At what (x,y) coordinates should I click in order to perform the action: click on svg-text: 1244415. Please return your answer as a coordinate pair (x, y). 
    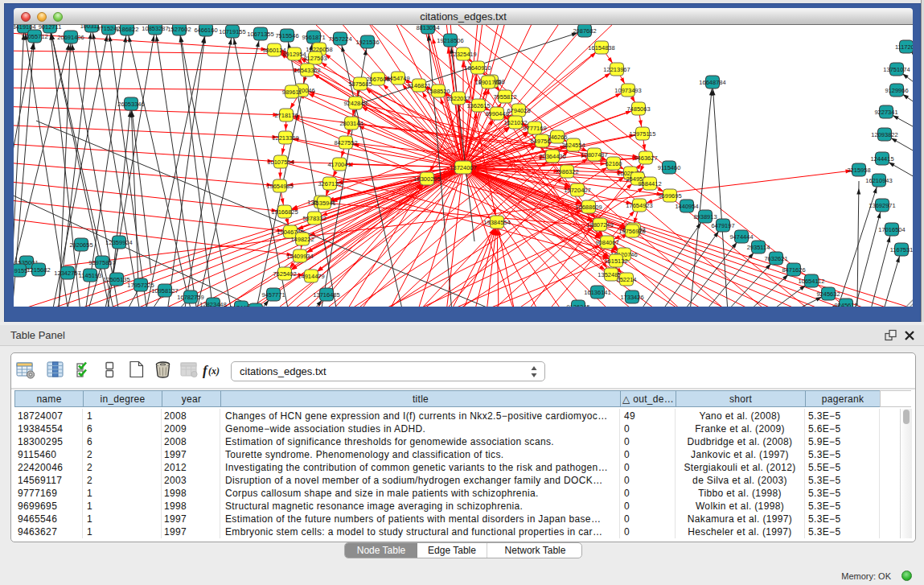
    Looking at the image, I should click on (881, 159).